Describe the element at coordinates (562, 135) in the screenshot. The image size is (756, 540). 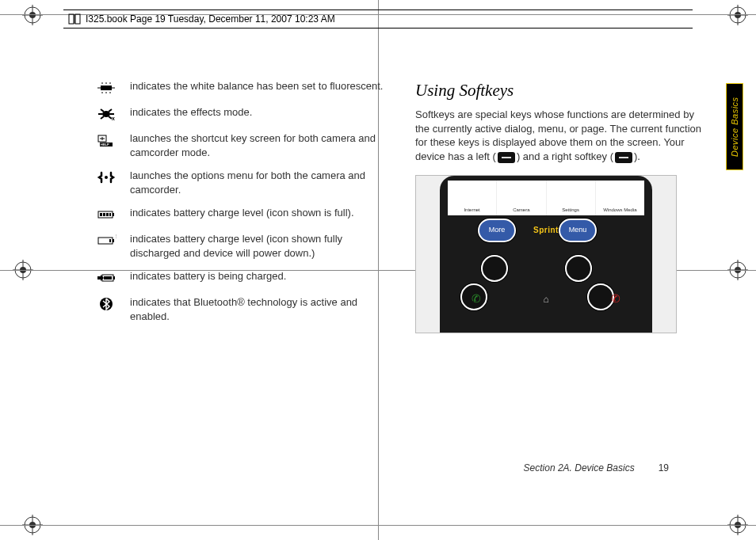
I see `softkeys-paragraph: Softkeys are special keys whose function…` at that location.